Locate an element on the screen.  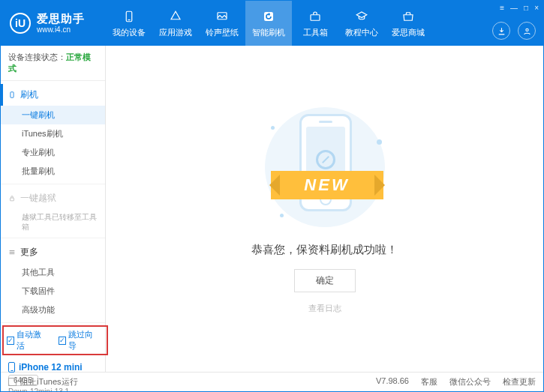
minimize-button: — is located at coordinates (514, 7).